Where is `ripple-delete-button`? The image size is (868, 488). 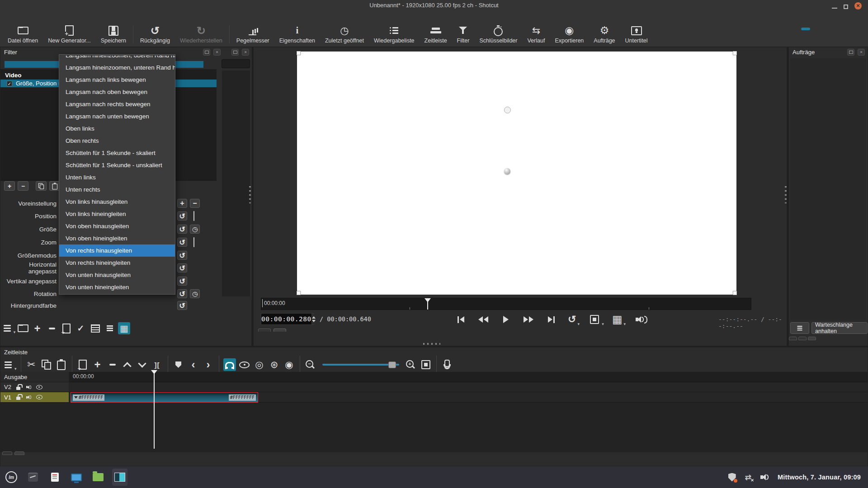
ripple-delete-button is located at coordinates (113, 365).